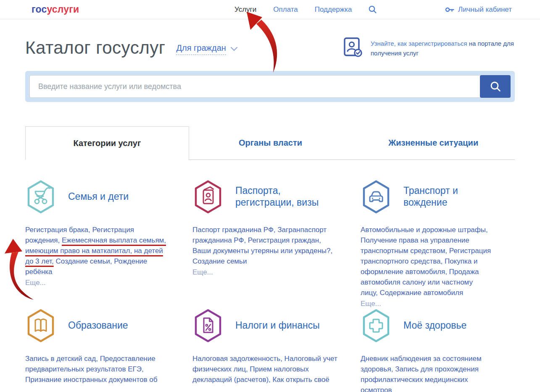 This screenshot has width=540, height=392. Describe the element at coordinates (433, 143) in the screenshot. I see `tab-life-situations: Жизненные ситуации` at that location.